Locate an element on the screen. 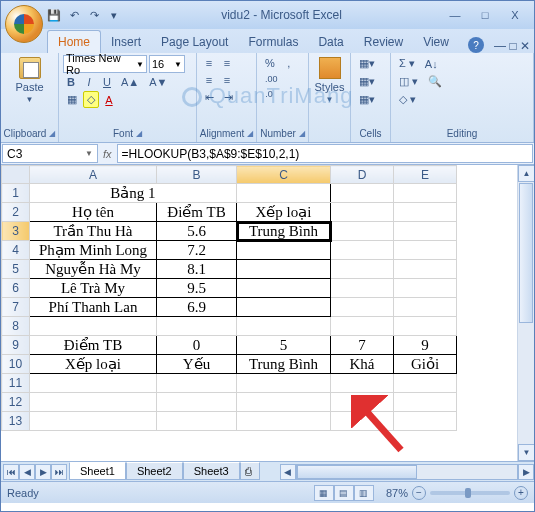 This screenshot has height=512, width=535. cell-e8 is located at coordinates (426, 326).